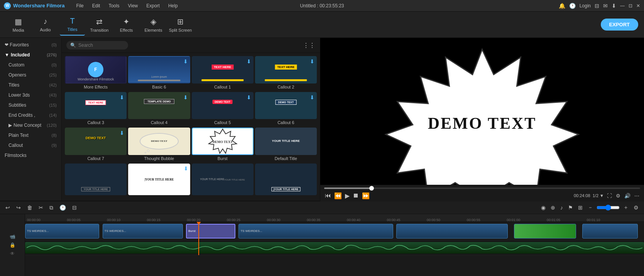  I want to click on delete-button: 🗑, so click(30, 208).